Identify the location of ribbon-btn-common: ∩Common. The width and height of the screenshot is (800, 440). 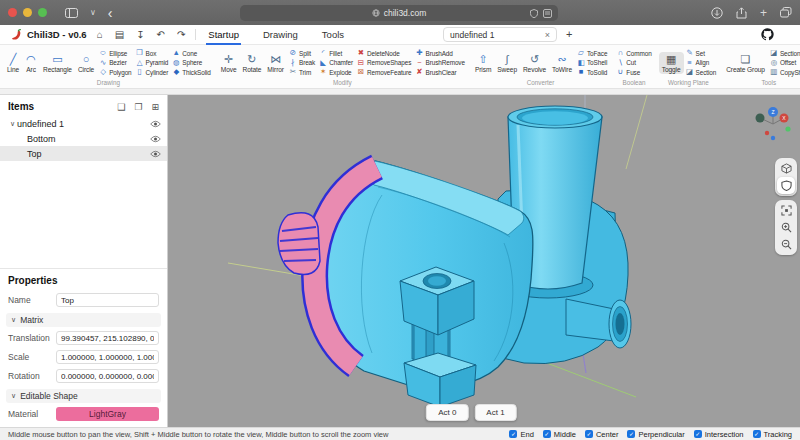
(634, 53).